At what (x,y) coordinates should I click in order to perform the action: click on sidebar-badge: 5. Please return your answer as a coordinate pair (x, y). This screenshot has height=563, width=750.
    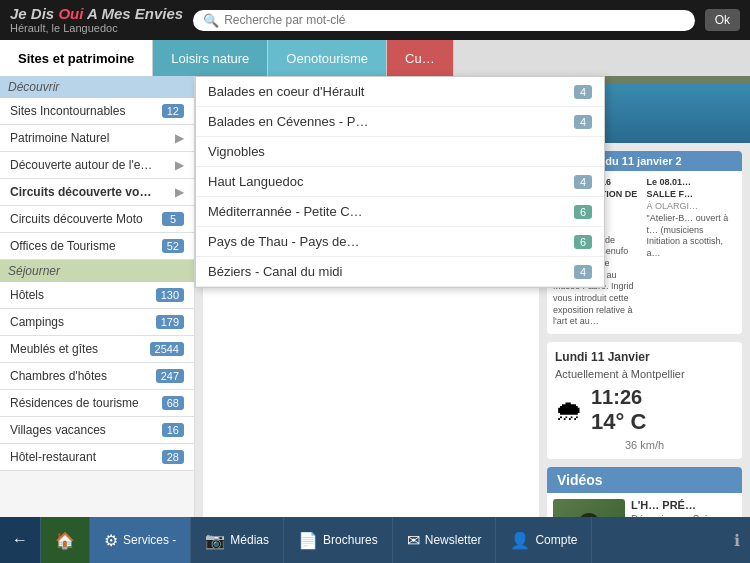
    Looking at the image, I should click on (173, 219).